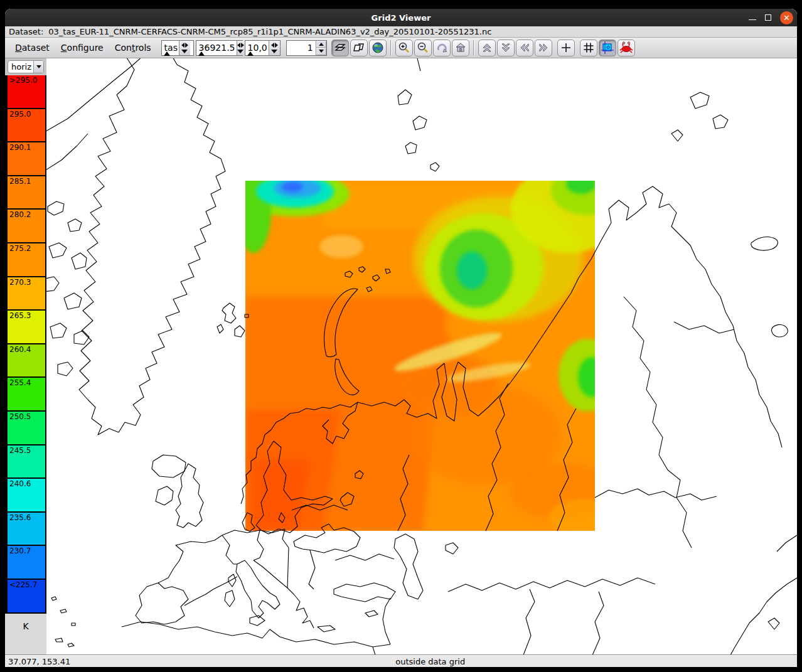  What do you see at coordinates (26, 495) in the screenshot?
I see `colorbar-swatch: 240.6` at bounding box center [26, 495].